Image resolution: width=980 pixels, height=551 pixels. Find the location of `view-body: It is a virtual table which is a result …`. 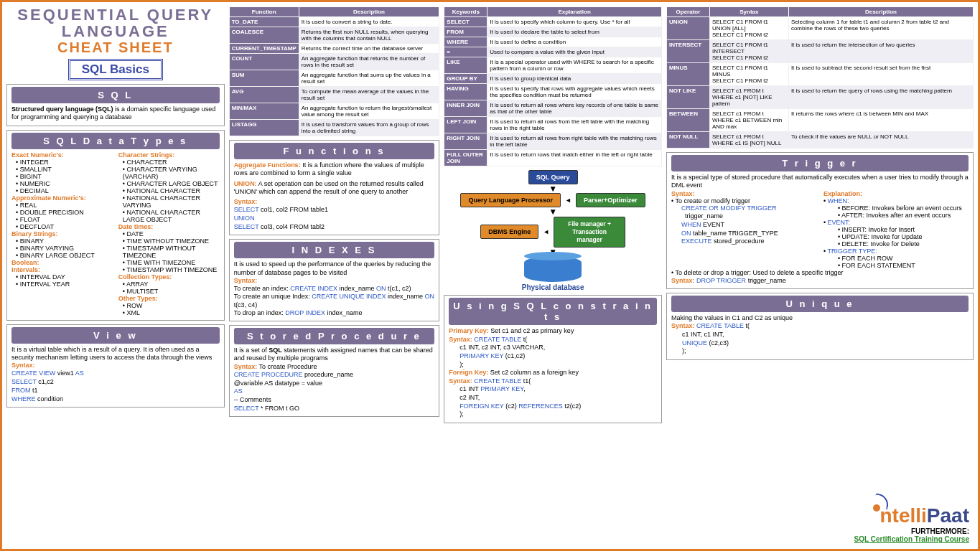

view-body: It is a virtual table which is a result … is located at coordinates (116, 354).